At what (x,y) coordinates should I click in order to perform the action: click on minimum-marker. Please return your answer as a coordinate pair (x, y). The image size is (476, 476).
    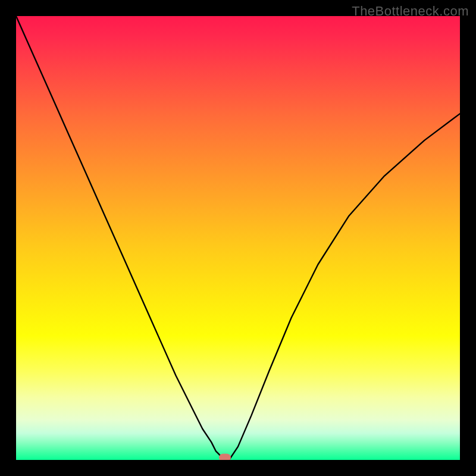
    Looking at the image, I should click on (225, 457).